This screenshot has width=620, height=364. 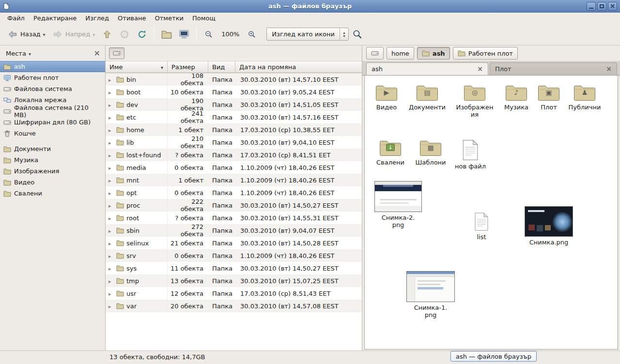 What do you see at coordinates (585, 97) in the screenshot?
I see `icon-view-item: ♟Публични` at bounding box center [585, 97].